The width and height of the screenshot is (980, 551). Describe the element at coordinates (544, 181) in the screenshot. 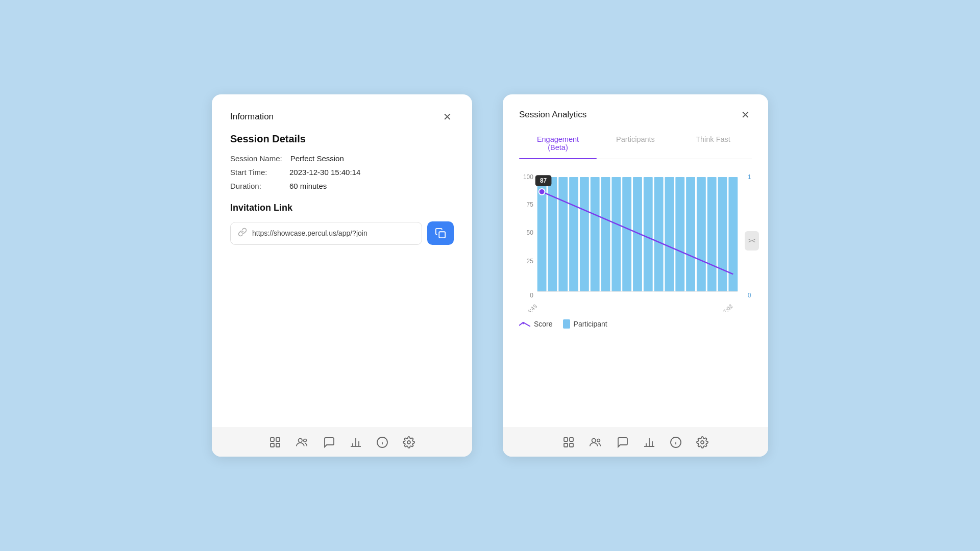

I see `tooltip-value: 87` at that location.